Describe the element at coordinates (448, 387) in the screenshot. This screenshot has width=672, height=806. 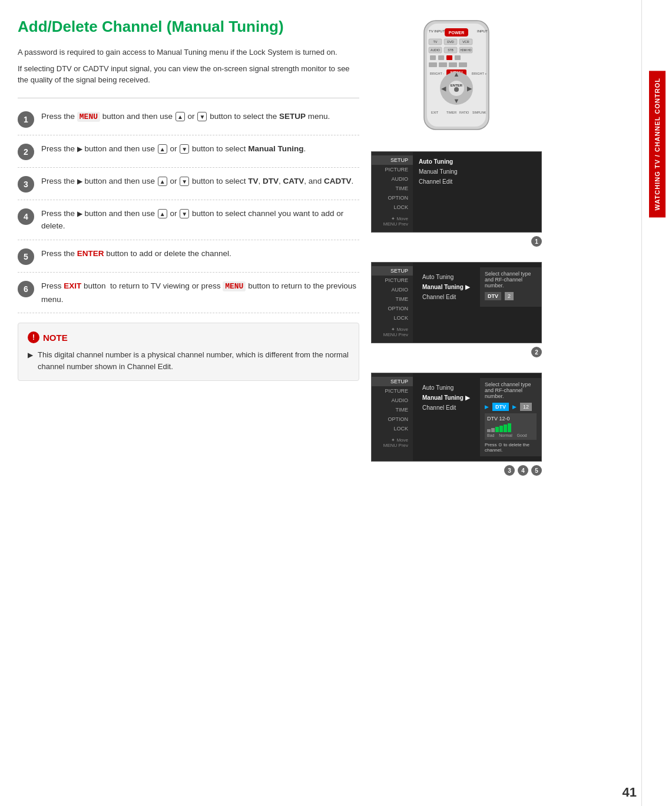
I see `menu-auto-tuning-3: Auto Tuning` at that location.